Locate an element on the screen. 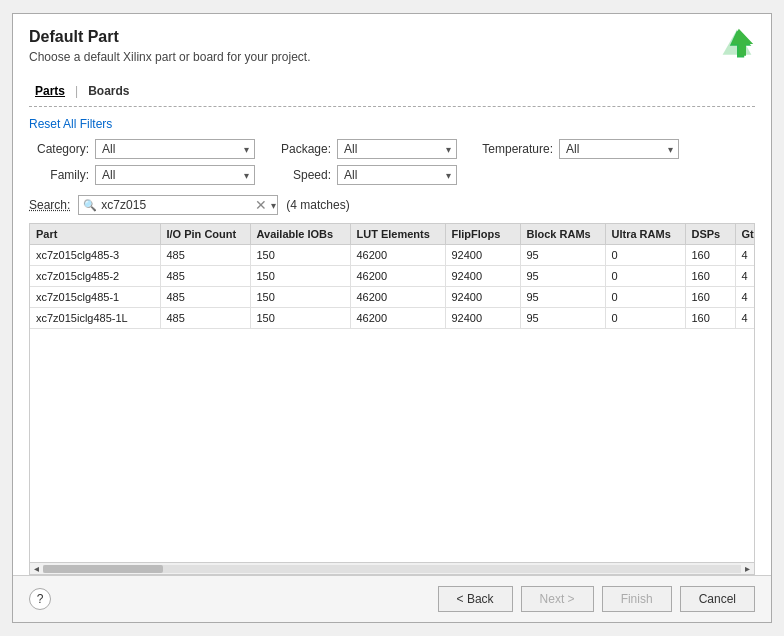 This screenshot has height=636, width=784. tab-boards: Boards is located at coordinates (108, 91).